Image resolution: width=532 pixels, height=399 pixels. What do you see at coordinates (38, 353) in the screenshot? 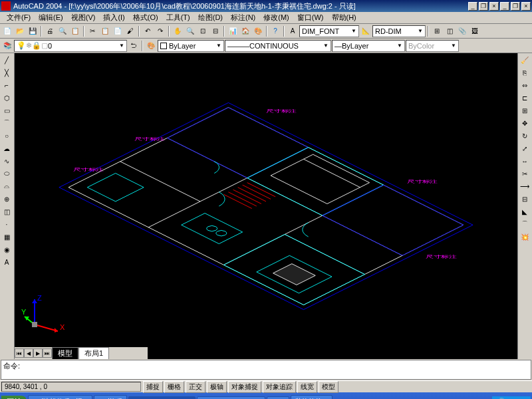
I see `tab-next-icon: ▶` at bounding box center [38, 353].